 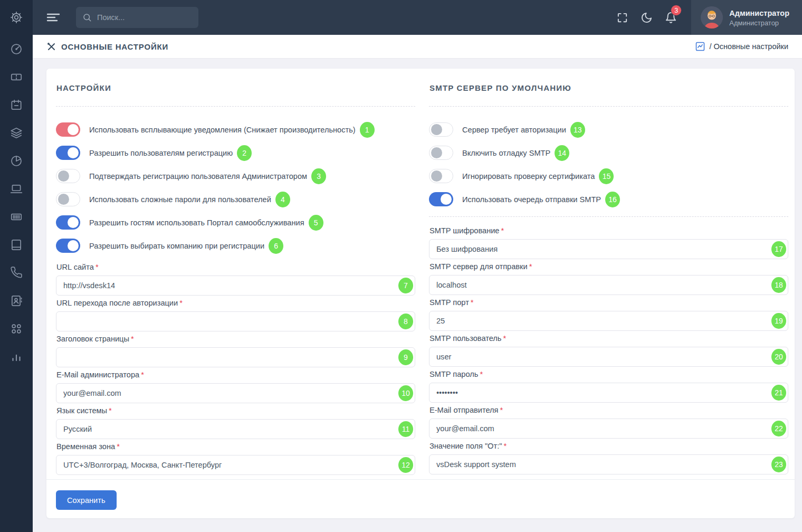 What do you see at coordinates (406, 465) in the screenshot?
I see `step-badge: 12` at bounding box center [406, 465].